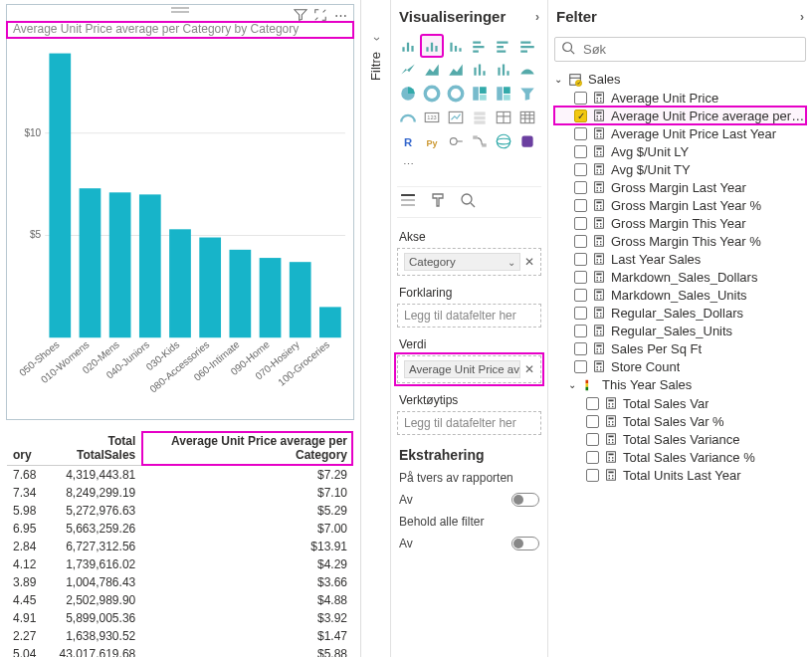 Image resolution: width=812 pixels, height=657 pixels. Describe the element at coordinates (180, 283) in the screenshot. I see `bar-030-Kids` at that location.